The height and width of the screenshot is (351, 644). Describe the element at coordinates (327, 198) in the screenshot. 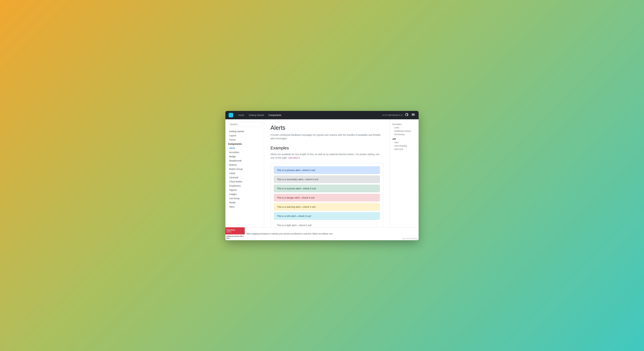

I see `alert-danger: This is a danger alert—check it out!` at that location.